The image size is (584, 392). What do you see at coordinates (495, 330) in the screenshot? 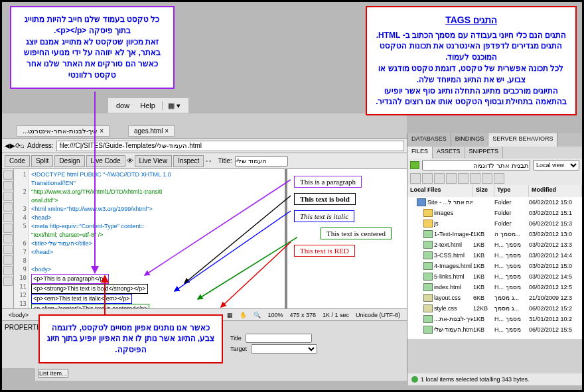
I see `file-row: העמוד-שלי.html 1KB H... מסמך 06/02/2012 …` at bounding box center [495, 330].